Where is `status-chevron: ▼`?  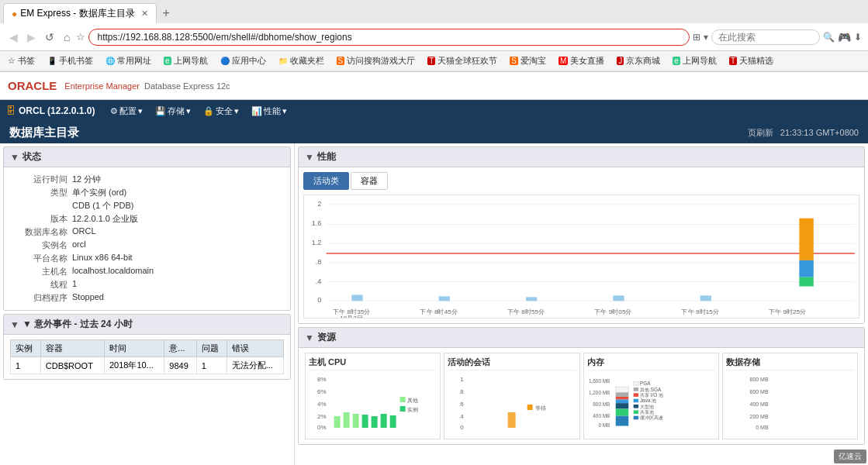 status-chevron: ▼ is located at coordinates (15, 157).